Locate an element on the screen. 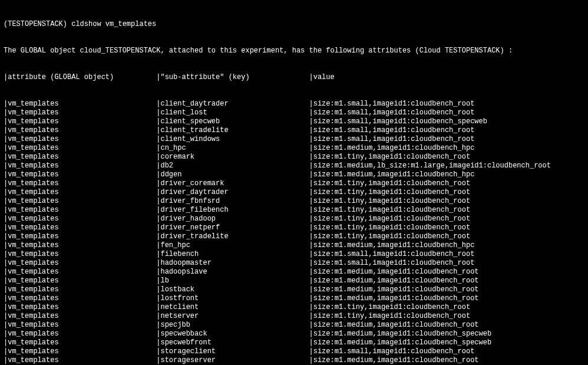 This screenshot has width=588, height=365. table-row: |vm_templates |fen_hpc |size:m1.medium,i… is located at coordinates (294, 245).